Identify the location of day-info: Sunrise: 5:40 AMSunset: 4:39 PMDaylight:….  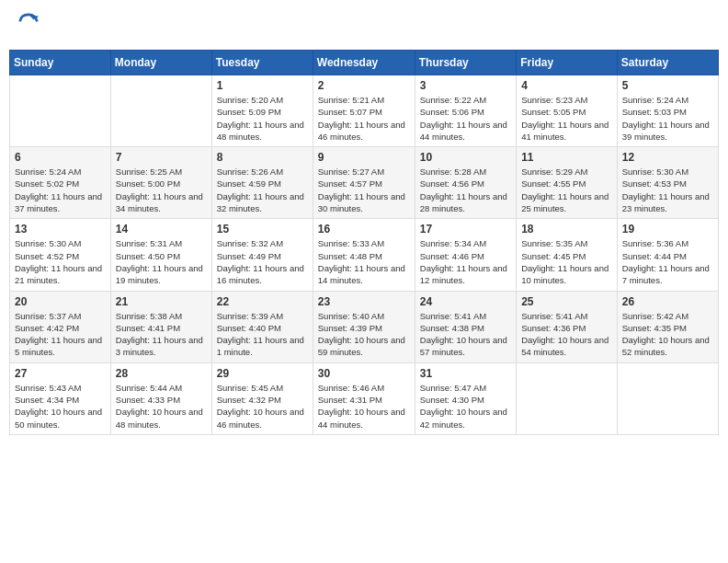
(362, 335).